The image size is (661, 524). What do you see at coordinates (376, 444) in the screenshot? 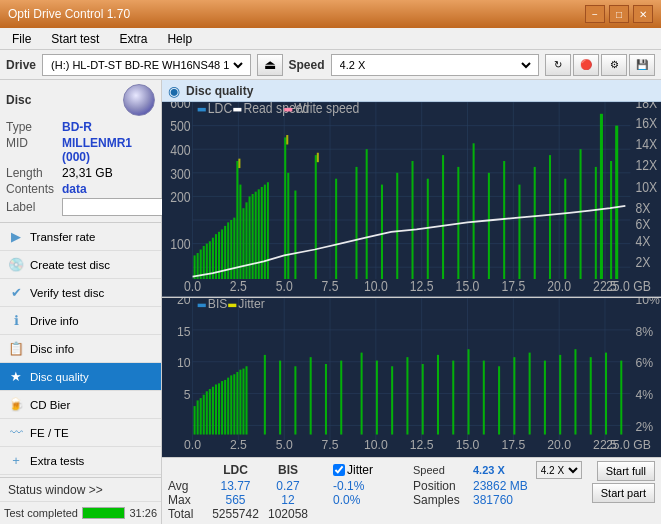
I see `svg-text: 10.0` at bounding box center [376, 444].